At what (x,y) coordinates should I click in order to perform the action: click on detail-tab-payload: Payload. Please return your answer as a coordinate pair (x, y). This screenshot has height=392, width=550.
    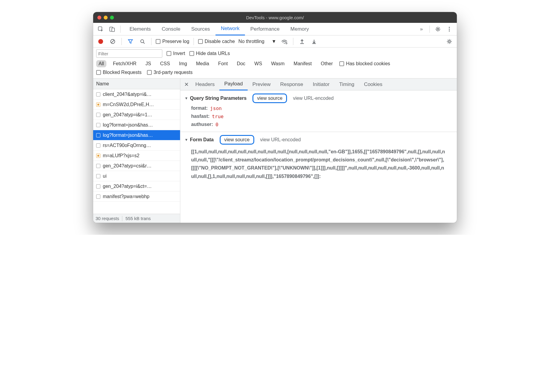
    Looking at the image, I should click on (233, 84).